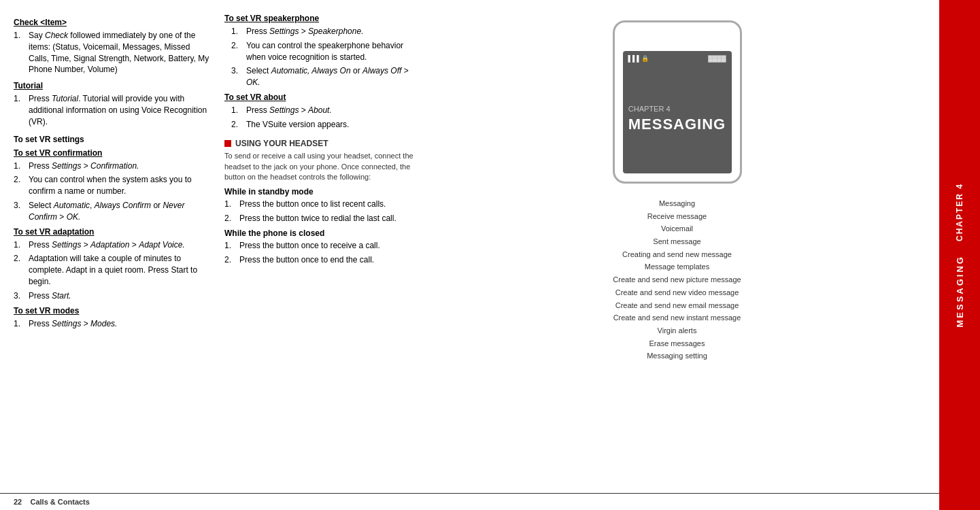  Describe the element at coordinates (960, 212) in the screenshot. I see `sidebar-chapter-label: CHAPTER 4` at that location.